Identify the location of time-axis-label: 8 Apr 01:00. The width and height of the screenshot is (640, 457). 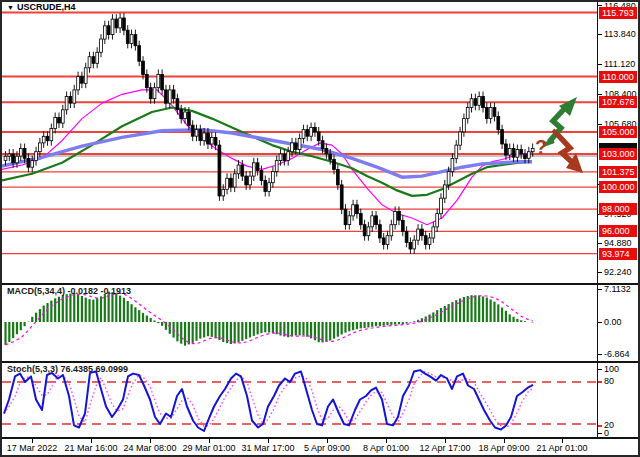
(386, 448).